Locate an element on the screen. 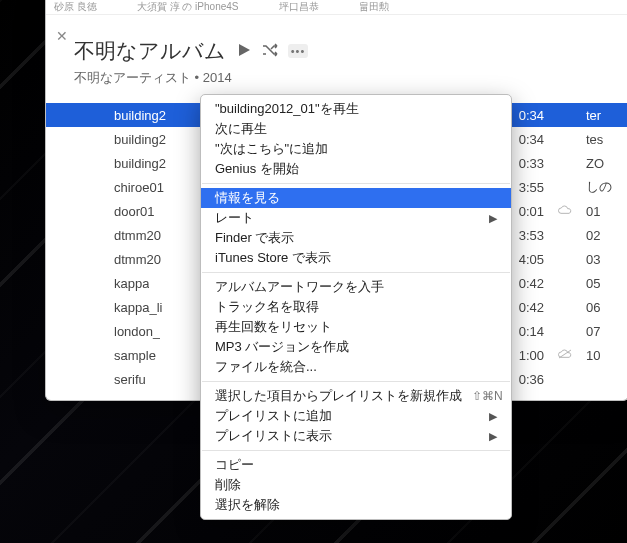  menu-item-label: 情報を見る is located at coordinates (356, 198).